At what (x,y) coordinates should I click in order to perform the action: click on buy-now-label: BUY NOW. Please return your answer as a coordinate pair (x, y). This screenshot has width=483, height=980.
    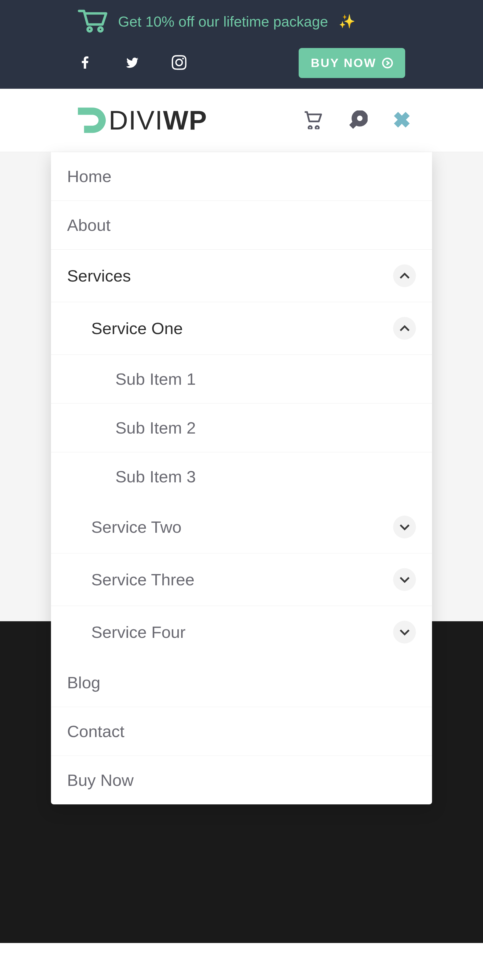
    Looking at the image, I should click on (343, 63).